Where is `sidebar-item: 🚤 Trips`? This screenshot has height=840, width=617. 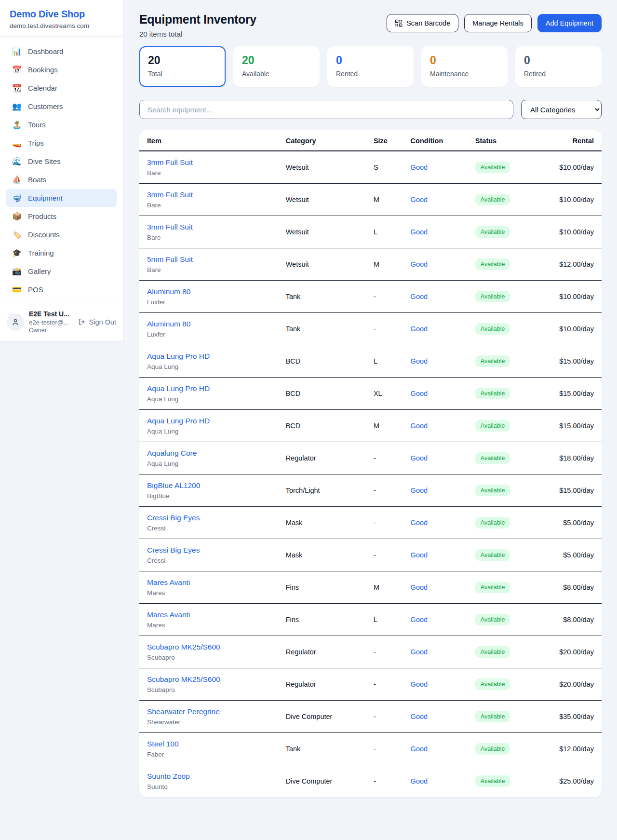 sidebar-item: 🚤 Trips is located at coordinates (62, 143).